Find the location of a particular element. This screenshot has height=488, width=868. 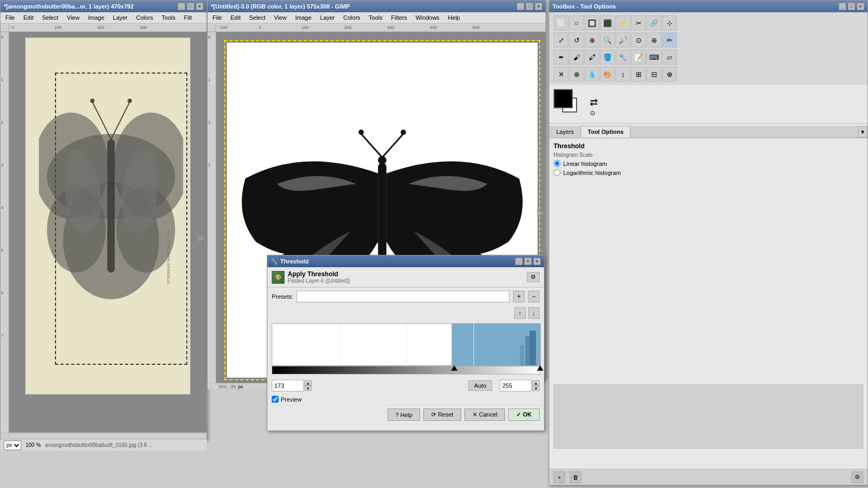

close-threshold: × is located at coordinates (537, 261).